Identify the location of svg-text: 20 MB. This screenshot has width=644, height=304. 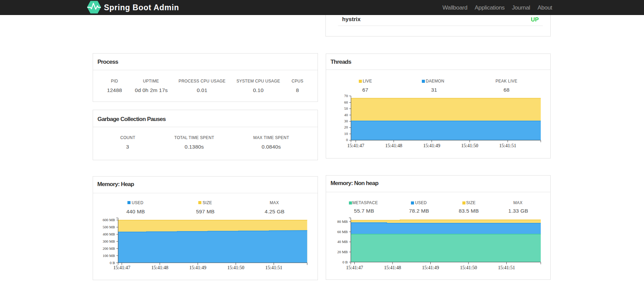
(343, 252).